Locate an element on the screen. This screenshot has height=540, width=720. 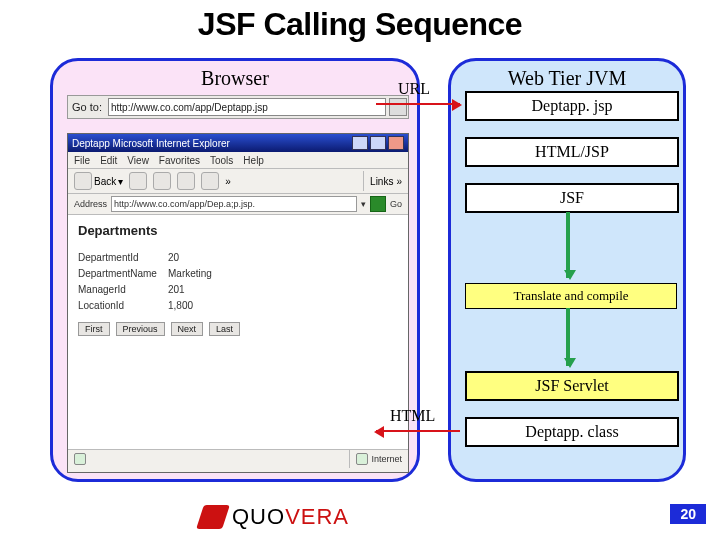
url-arrow-label: URL is located at coordinates (414, 89).